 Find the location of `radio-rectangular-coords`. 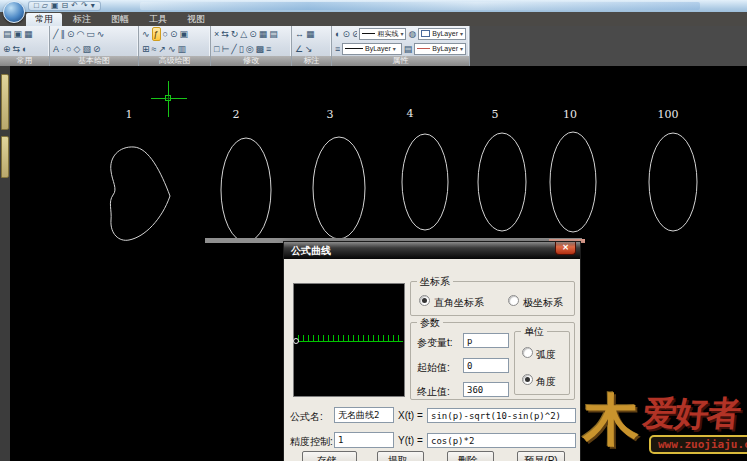

radio-rectangular-coords is located at coordinates (424, 300).